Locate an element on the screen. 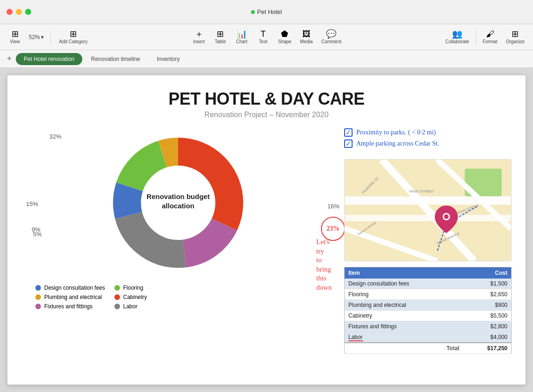 The width and height of the screenshot is (533, 392). table-cell-cost-1: $2,650 is located at coordinates (487, 295).